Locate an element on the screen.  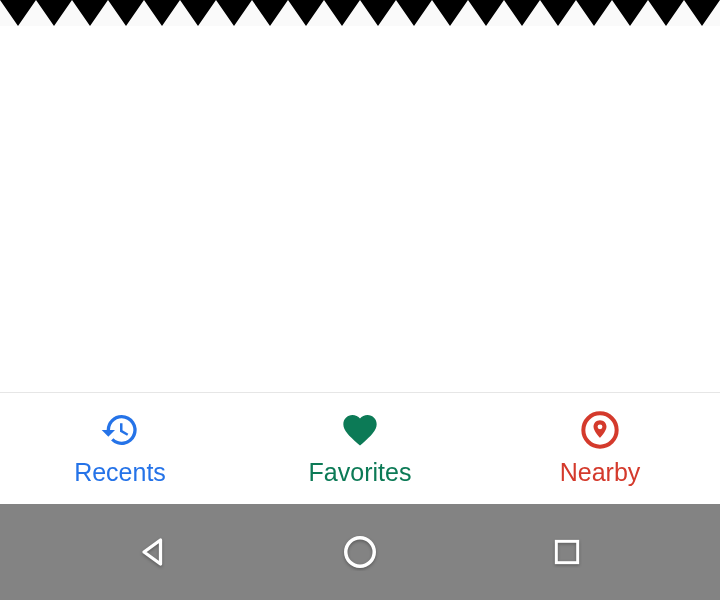
overview-button is located at coordinates (567, 552).